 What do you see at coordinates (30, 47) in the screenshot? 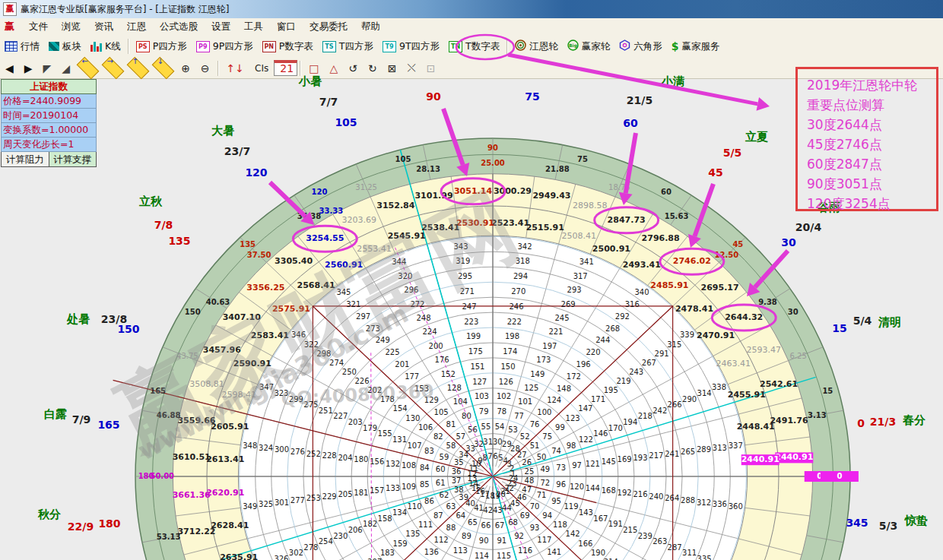
I see `quotes-label: 行情` at bounding box center [30, 47].